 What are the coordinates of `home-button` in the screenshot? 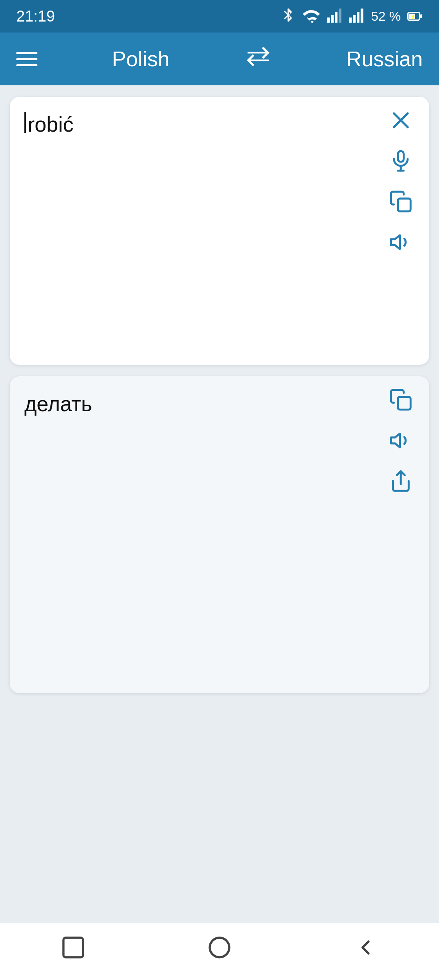 It's located at (220, 947).